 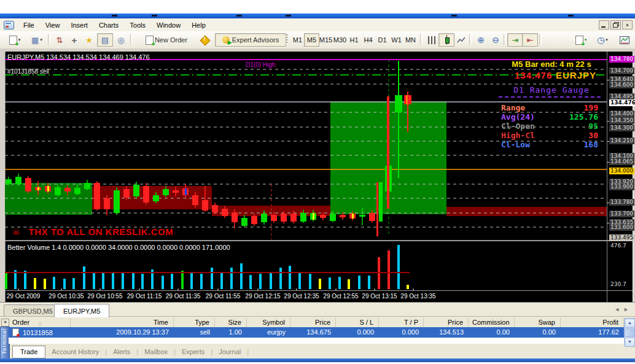 What do you see at coordinates (357, 323) in the screenshot?
I see `column-header-sl: S / L` at bounding box center [357, 323].